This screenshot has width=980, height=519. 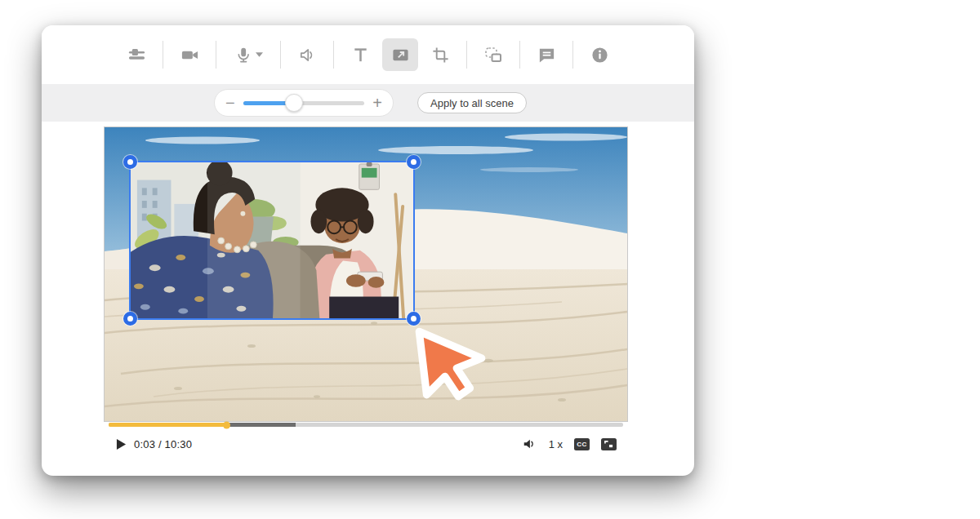 I want to click on video-camera-icon, so click(x=189, y=55).